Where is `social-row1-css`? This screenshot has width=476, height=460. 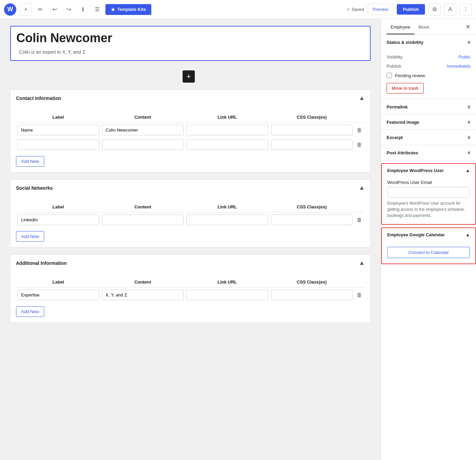
social-row1-css is located at coordinates (312, 220).